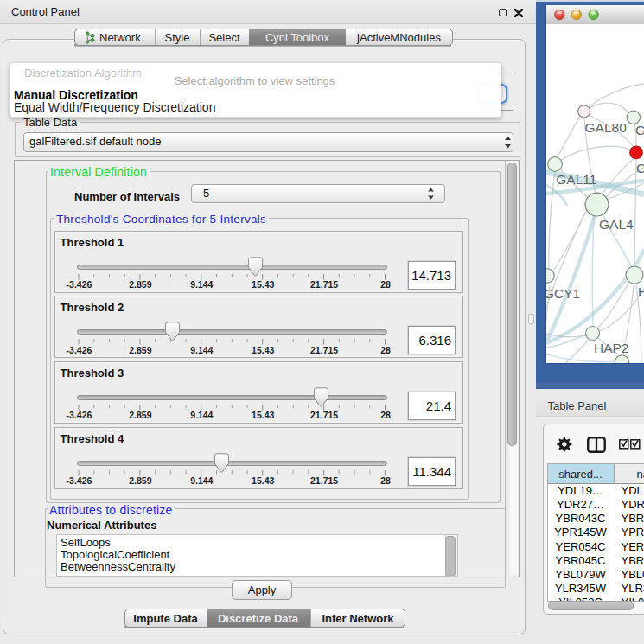  I want to click on svg-text: GAL4, so click(616, 225).